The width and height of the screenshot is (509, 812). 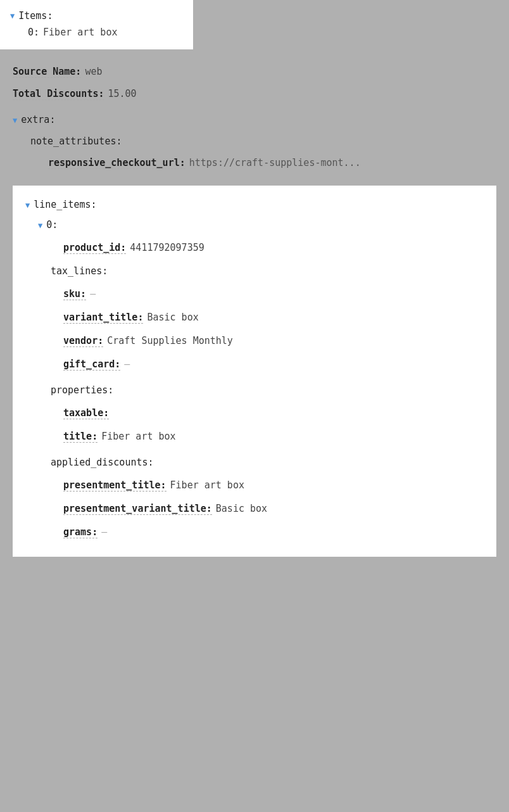 I want to click on index-0-row: ▼ 0:, so click(x=261, y=225).